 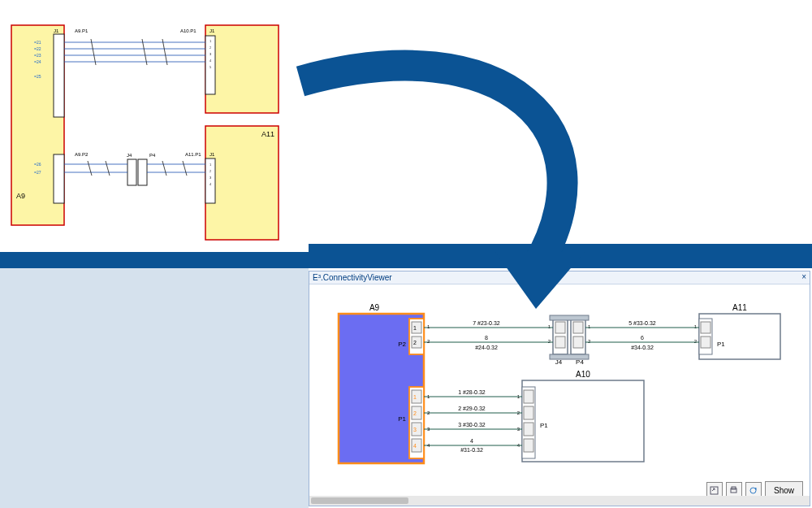 I want to click on svg-text: A9.P1, so click(x=81, y=31).